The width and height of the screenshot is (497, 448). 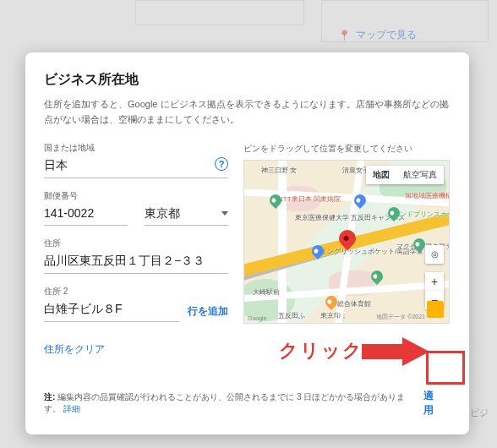 What do you see at coordinates (386, 36) in the screenshot?
I see `view-on-map-text: マップで見る` at bounding box center [386, 36].